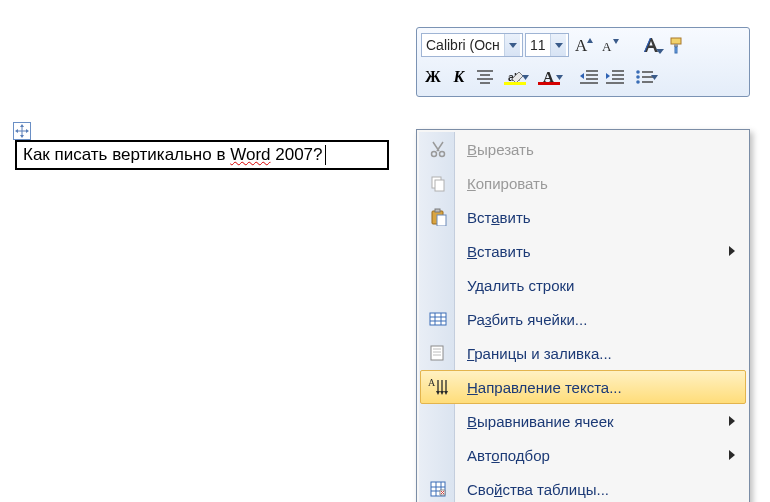  Describe the element at coordinates (558, 45) in the screenshot. I see `font-size-dropdown` at that location.